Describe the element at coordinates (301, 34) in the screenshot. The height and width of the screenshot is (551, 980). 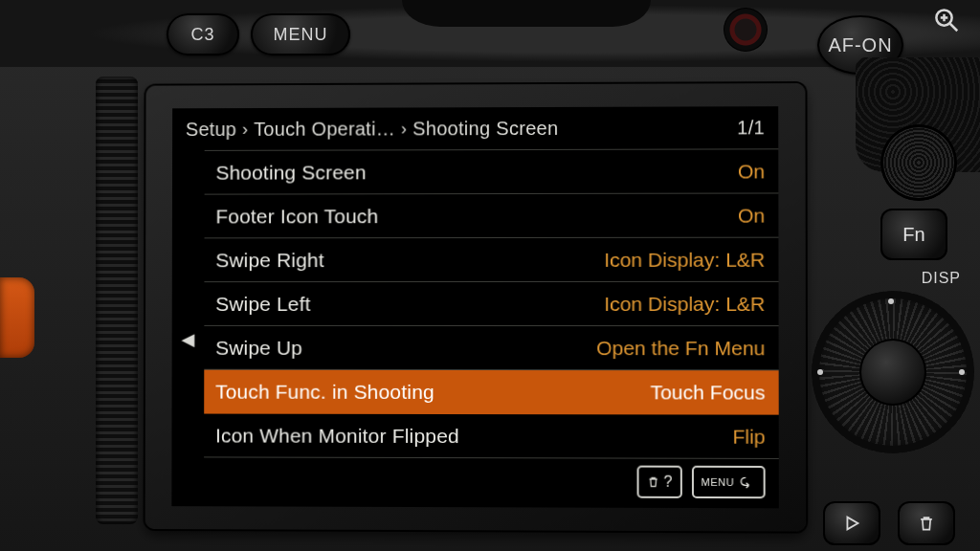
I see `menu-button: MENU` at that location.